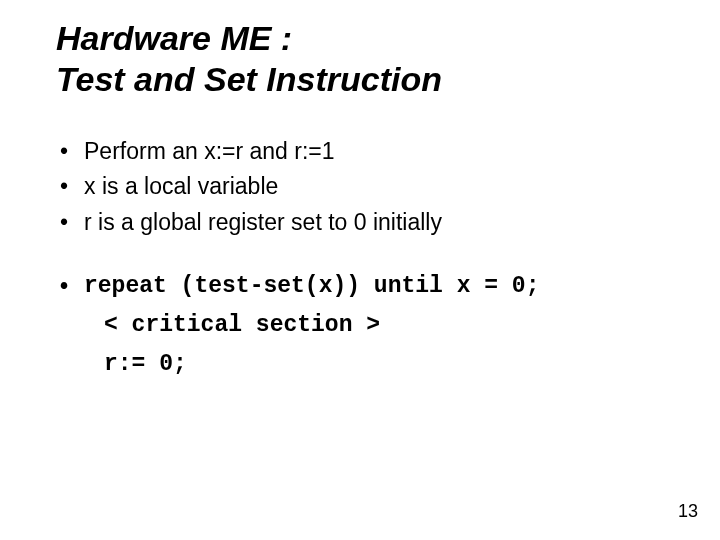 The width and height of the screenshot is (720, 540). Describe the element at coordinates (368, 223) in the screenshot. I see `bullet-item: r is a global register set to 0 initiall…` at that location.